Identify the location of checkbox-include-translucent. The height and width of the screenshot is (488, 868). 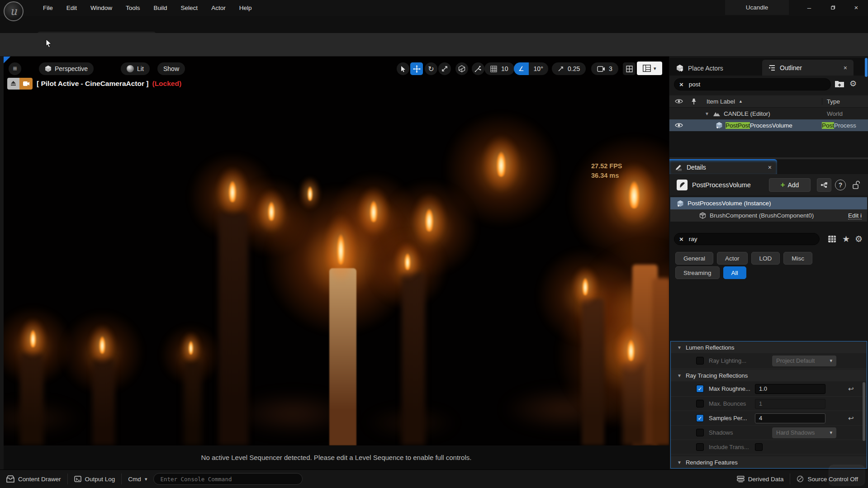
(700, 447).